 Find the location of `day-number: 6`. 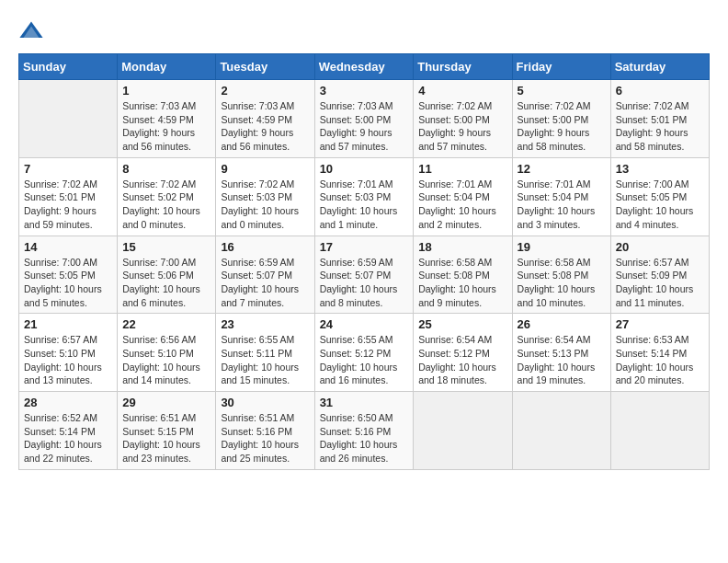

day-number: 6 is located at coordinates (660, 90).